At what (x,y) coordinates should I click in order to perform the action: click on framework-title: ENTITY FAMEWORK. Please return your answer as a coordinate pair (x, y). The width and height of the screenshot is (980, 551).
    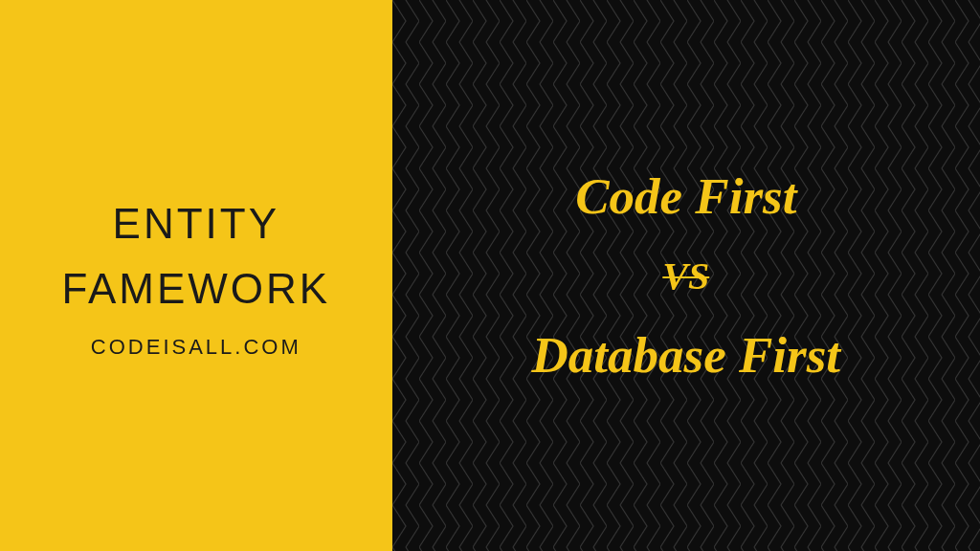
    Looking at the image, I should click on (195, 256).